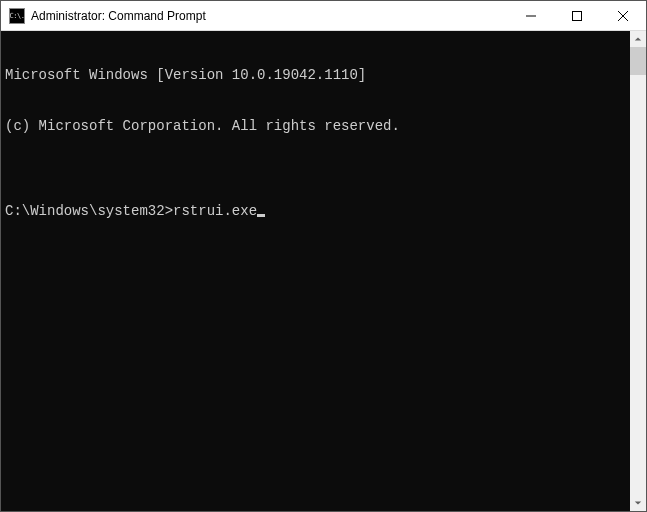  Describe the element at coordinates (316, 76) in the screenshot. I see `terminal-line-version: Microsoft Windows [Version 10.0.19042.11…` at that location.